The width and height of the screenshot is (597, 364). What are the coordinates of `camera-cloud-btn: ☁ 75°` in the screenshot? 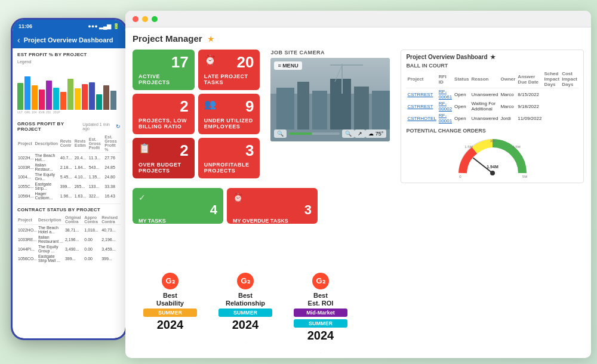 It's located at (376, 134).